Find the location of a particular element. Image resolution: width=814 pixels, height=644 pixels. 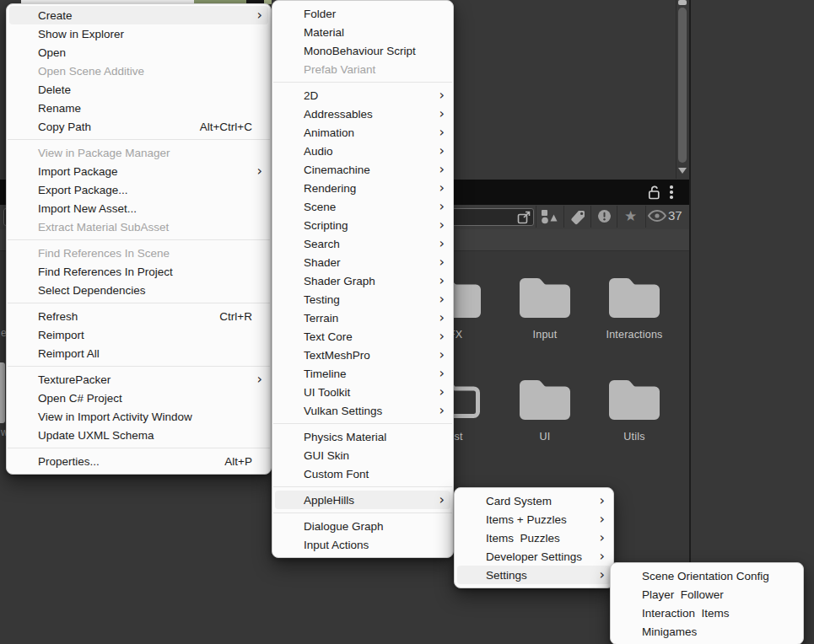

menu-item-reimport-all: Reimport All is located at coordinates (138, 353).